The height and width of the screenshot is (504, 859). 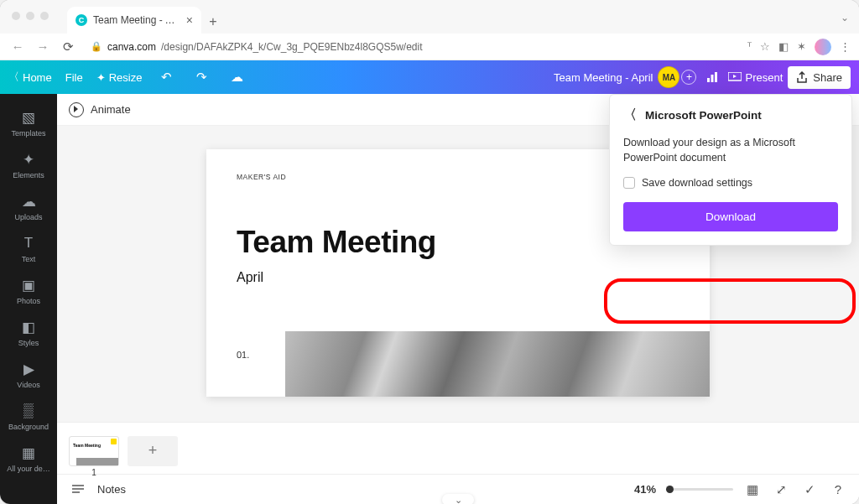 I want to click on canva-favicon-icon: C, so click(x=81, y=20).